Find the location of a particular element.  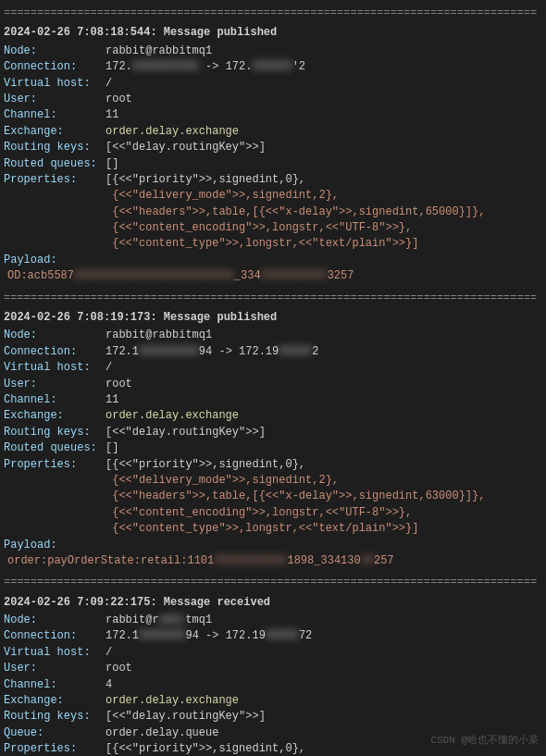

blurred-1: XXXXXXXXXX is located at coordinates (166, 67).